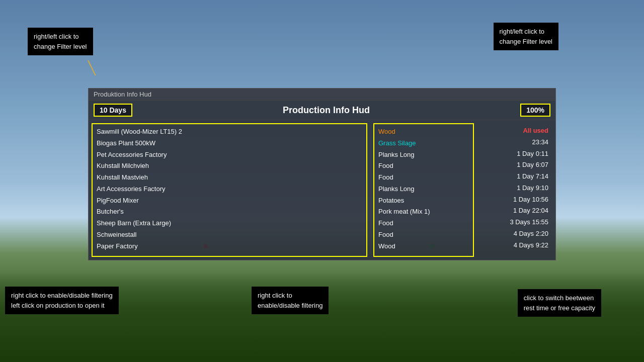  I want to click on production-item: Schweinestall, so click(229, 235).